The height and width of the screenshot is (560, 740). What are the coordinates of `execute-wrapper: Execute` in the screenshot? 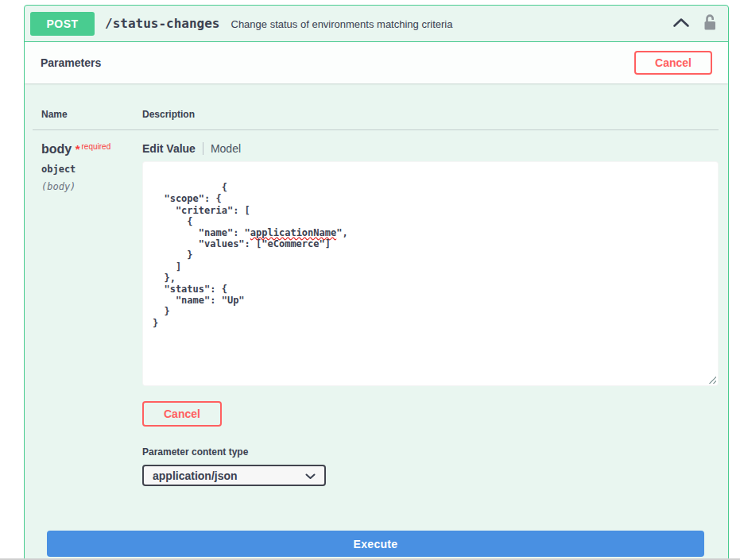 It's located at (375, 543).